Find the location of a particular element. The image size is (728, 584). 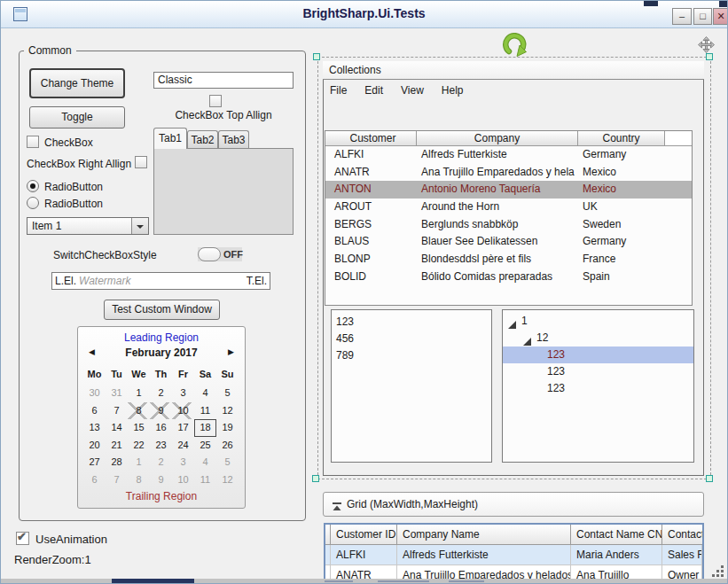

calendar-day: 16 is located at coordinates (161, 428).